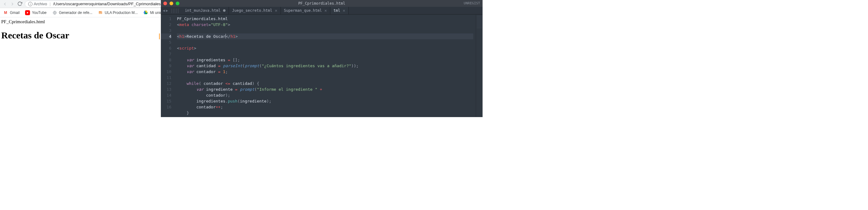 The image size is (868, 210). Describe the element at coordinates (202, 19) in the screenshot. I see `code-text: PF_Cprimordiales.html` at that location.